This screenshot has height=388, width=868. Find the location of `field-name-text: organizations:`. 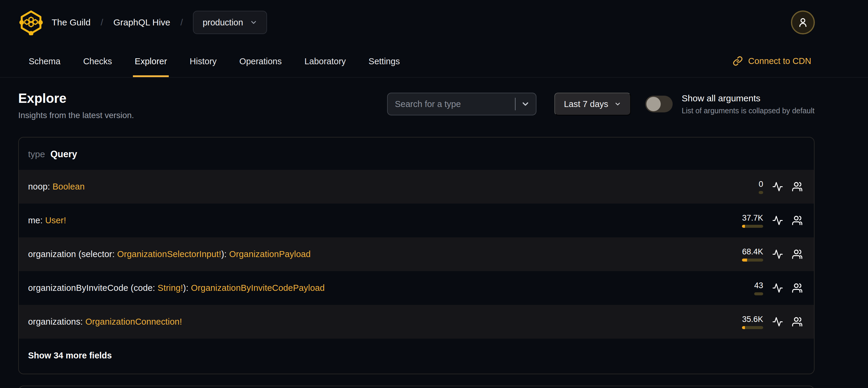

field-name-text: organizations: is located at coordinates (57, 322).